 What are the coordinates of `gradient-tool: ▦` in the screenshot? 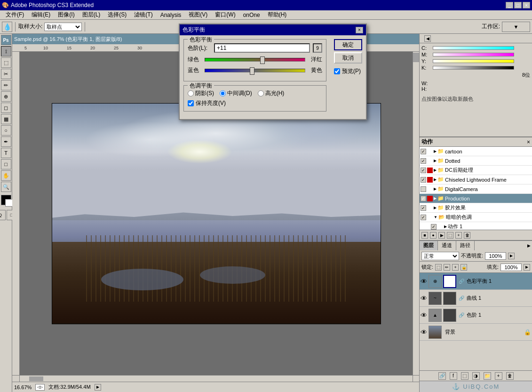 It's located at (6, 119).